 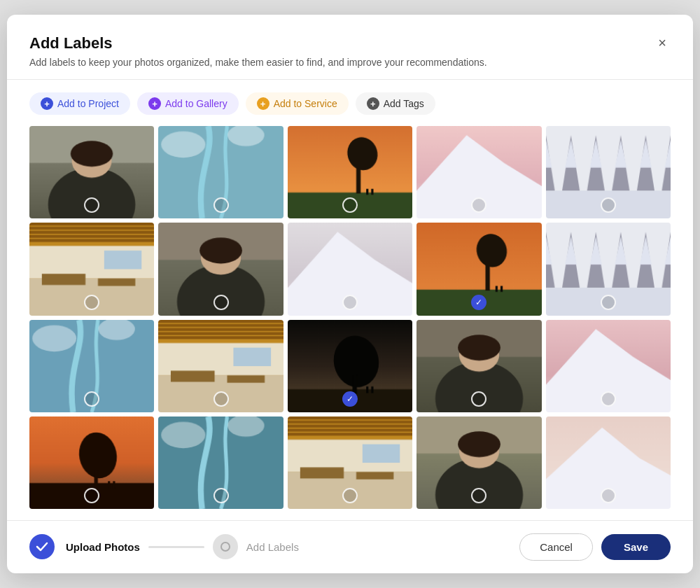 What do you see at coordinates (297, 104) in the screenshot?
I see `tab-add-to-service: + Add to Service` at bounding box center [297, 104].